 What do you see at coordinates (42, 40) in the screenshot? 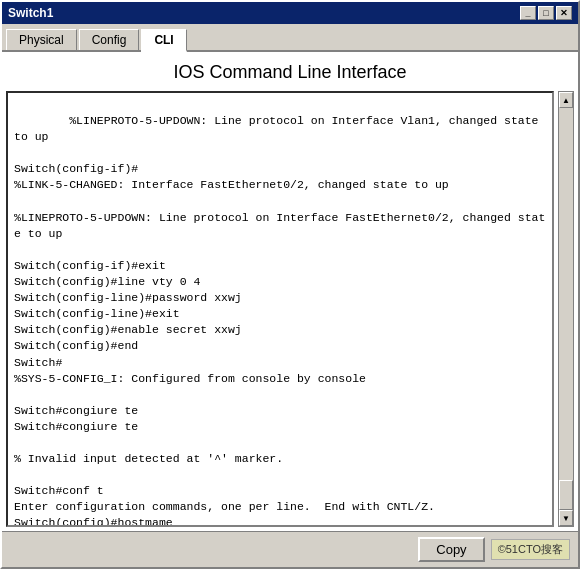
I see `tab-physical: Physical` at bounding box center [42, 40].